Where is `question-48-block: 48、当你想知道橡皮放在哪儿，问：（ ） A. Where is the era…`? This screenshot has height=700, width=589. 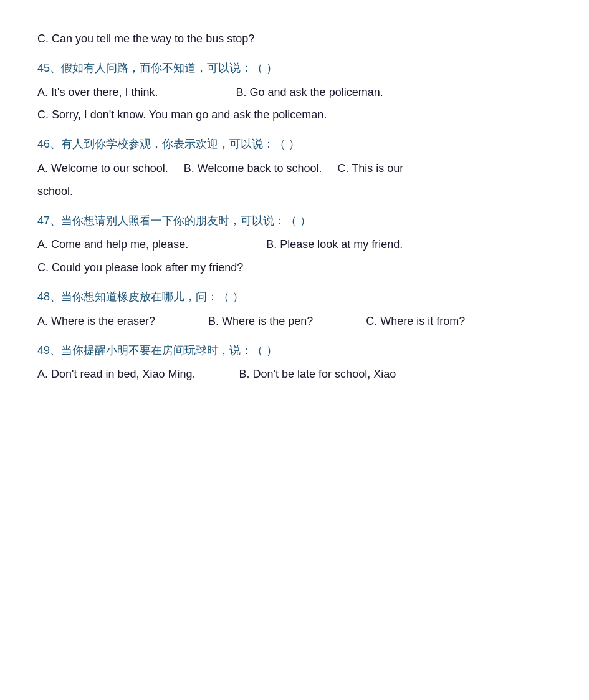 question-48-block: 48、当你想知道橡皮放在哪儿，问：（ ） A. Where is the era… is located at coordinates (294, 309).